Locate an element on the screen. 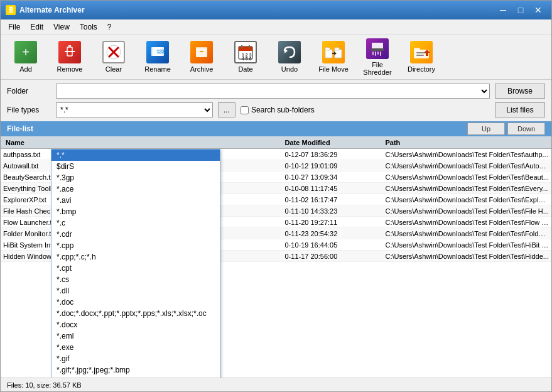 The height and width of the screenshot is (392, 552). close-button: ✕ is located at coordinates (538, 10).